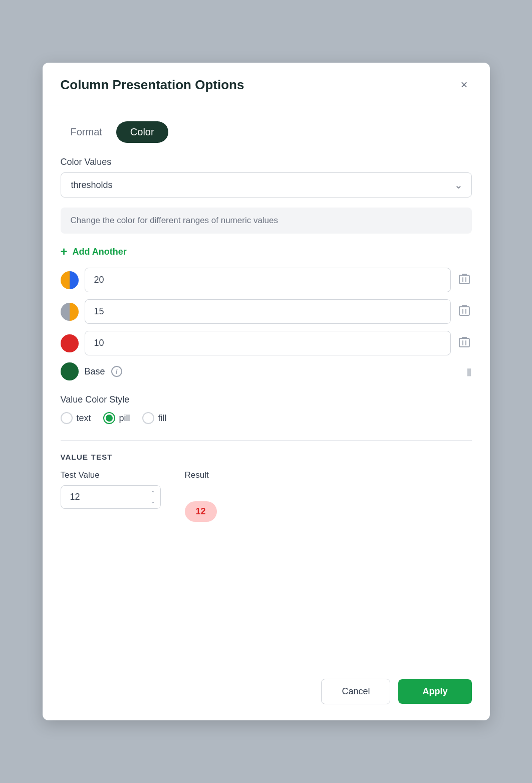 The height and width of the screenshot is (783, 532). Describe the element at coordinates (201, 475) in the screenshot. I see `result-label: Result` at that location.